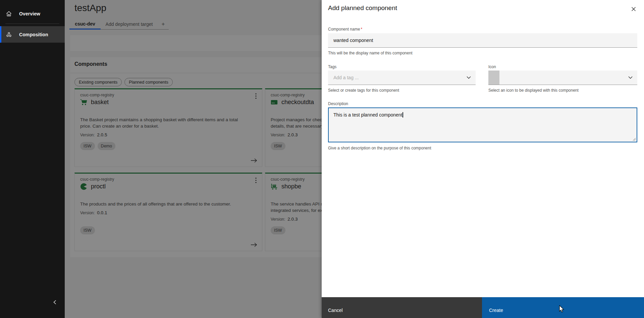  Describe the element at coordinates (30, 14) in the screenshot. I see `sidebar-item-label: Overview` at that location.